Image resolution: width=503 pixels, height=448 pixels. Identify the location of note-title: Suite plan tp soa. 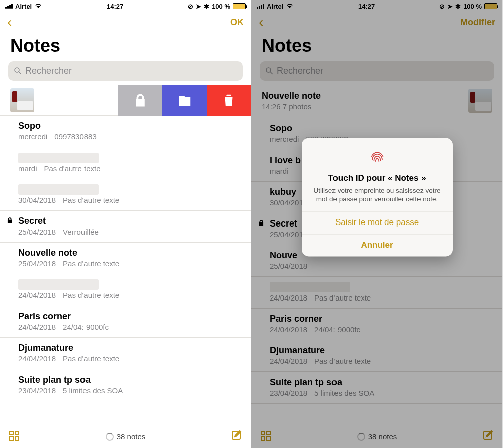
(381, 383).